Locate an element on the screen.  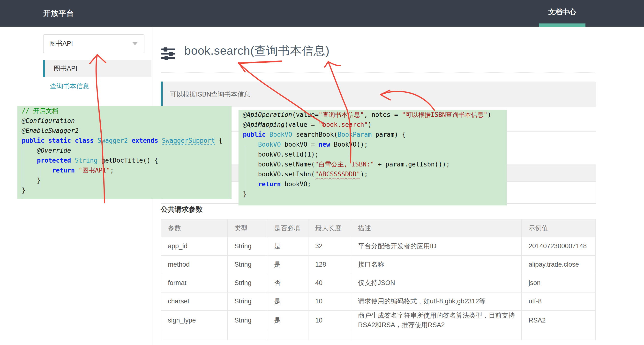
table-row-partial is located at coordinates (378, 335).